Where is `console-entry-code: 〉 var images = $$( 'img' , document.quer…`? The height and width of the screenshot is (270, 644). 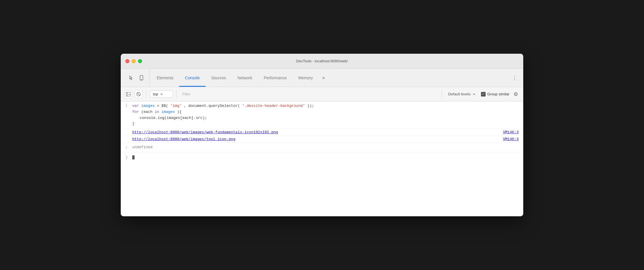 console-entry-code: 〉 var images = $$( 'img' , document.quer… is located at coordinates (322, 115).